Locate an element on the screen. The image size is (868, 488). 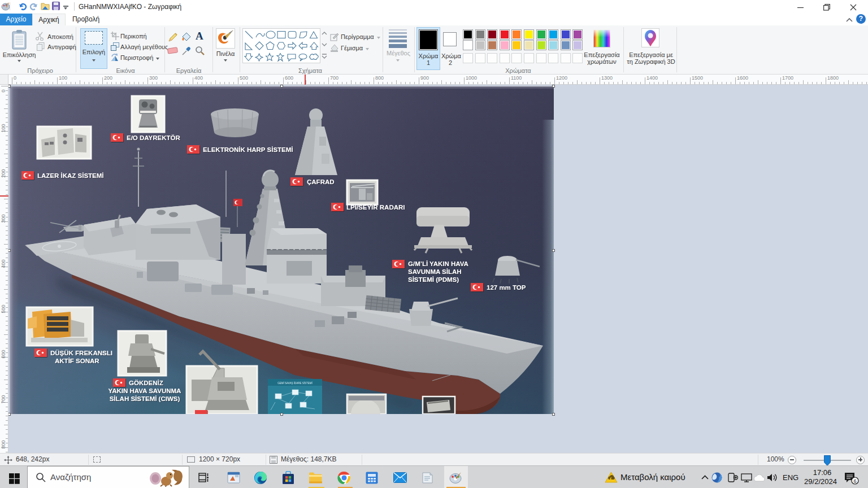
svg-text: ELEKTRONİK HARP SİSTEMİ is located at coordinates (248, 150).